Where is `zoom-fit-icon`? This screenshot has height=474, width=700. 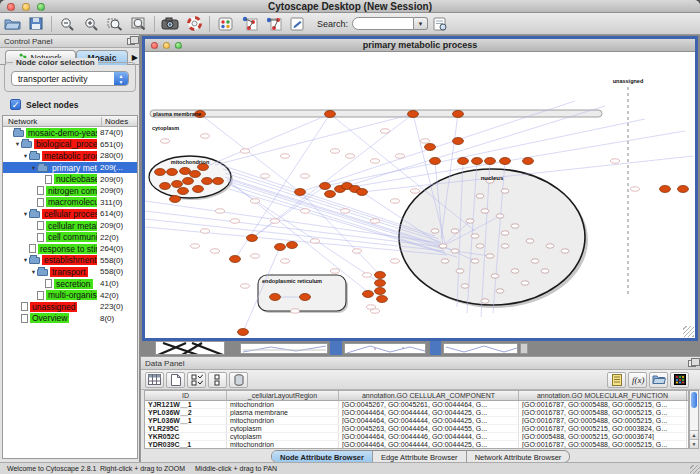 zoom-fit-icon is located at coordinates (139, 24).